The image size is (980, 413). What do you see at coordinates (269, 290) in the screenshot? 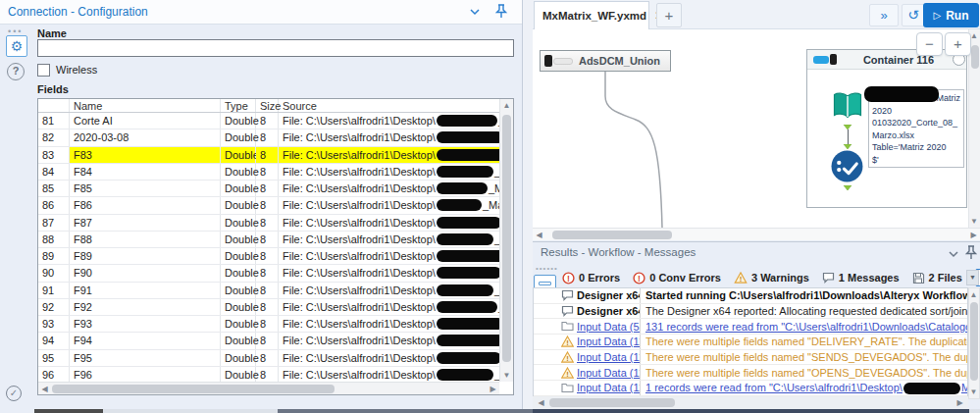
I see `table-row: 91F91Double8File: C:\Users\alfrodri1\Des…` at bounding box center [269, 290].